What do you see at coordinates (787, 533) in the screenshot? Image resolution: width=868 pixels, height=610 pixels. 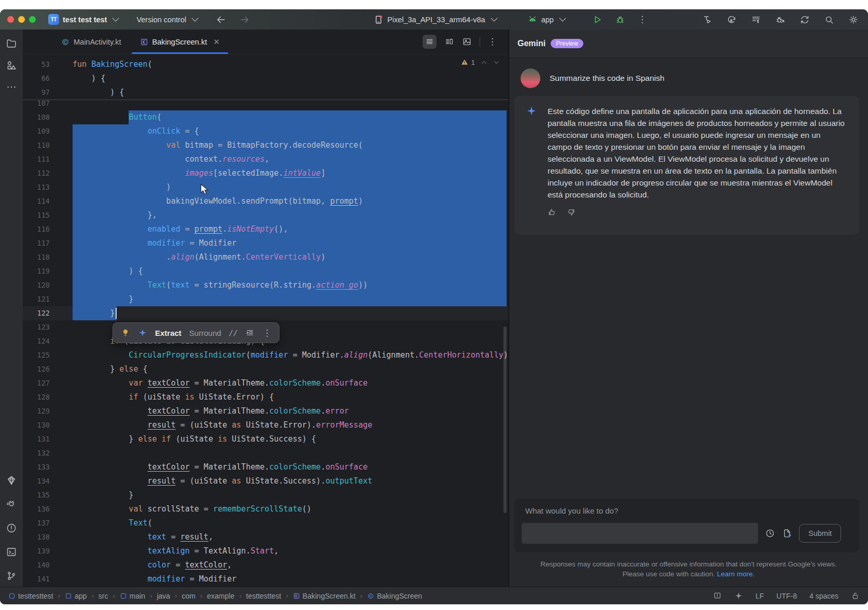 I see `attach-context-button` at bounding box center [787, 533].